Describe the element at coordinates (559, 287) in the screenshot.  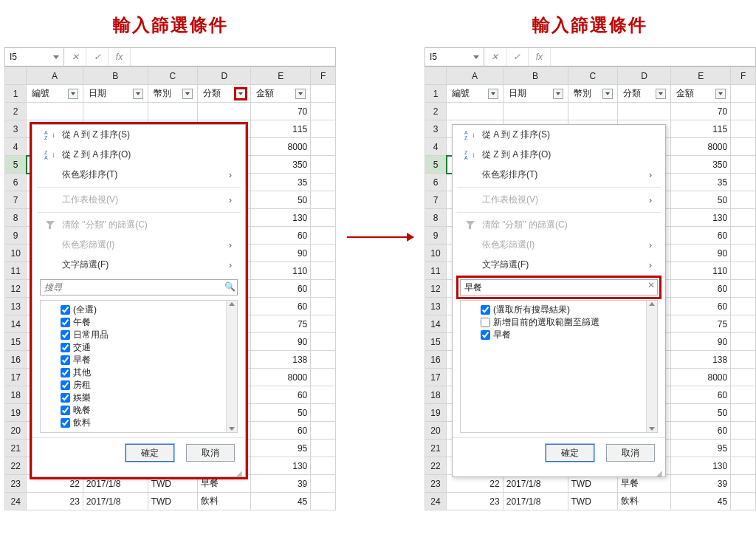
I see `filter-search: ✕` at that location.